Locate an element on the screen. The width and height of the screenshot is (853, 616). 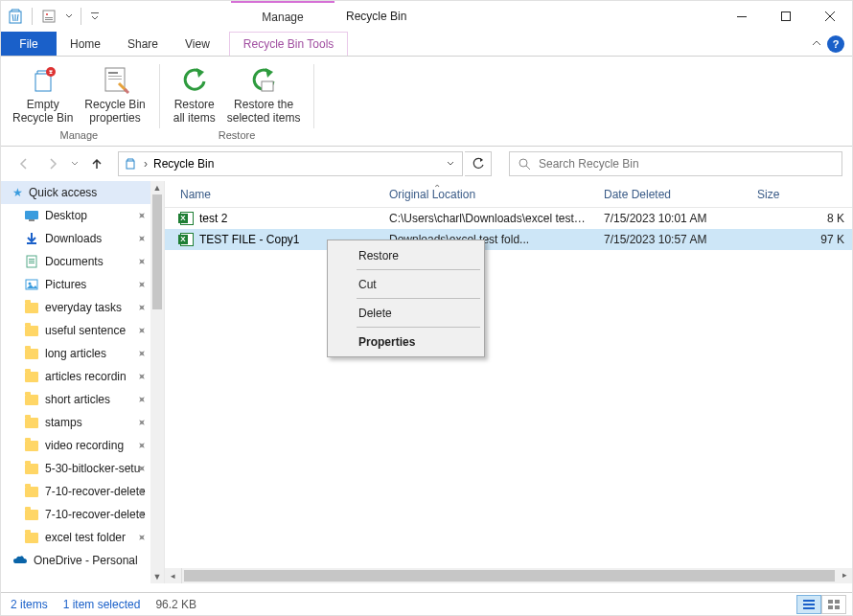
properties-qat-icon is located at coordinates (49, 16).